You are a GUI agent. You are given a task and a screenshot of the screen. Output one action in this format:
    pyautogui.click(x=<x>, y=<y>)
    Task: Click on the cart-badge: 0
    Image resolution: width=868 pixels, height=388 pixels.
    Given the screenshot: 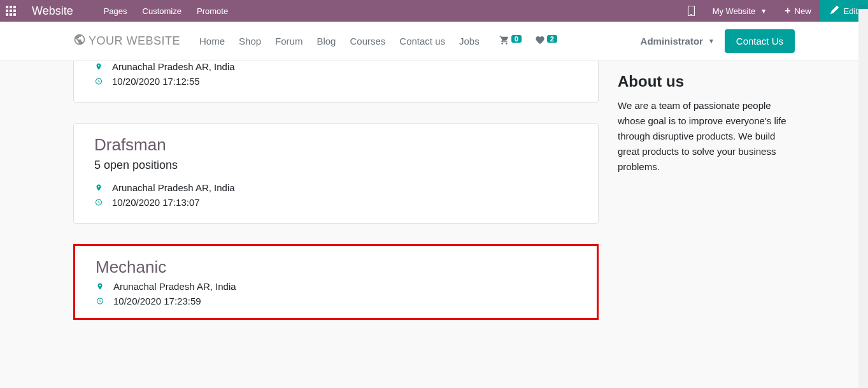 What is the action you would take?
    pyautogui.click(x=516, y=39)
    